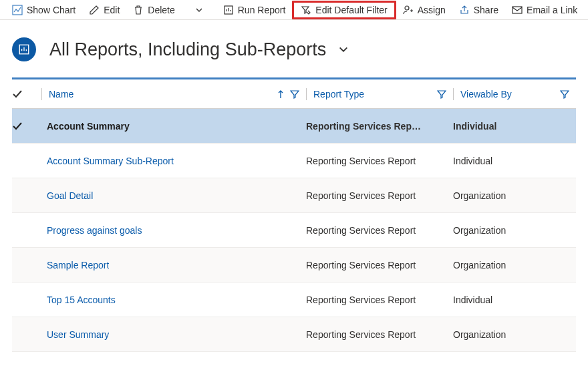 Image resolution: width=588 pixels, height=376 pixels. Describe the element at coordinates (92, 230) in the screenshot. I see `report-name-link: Progress against goals` at that location.